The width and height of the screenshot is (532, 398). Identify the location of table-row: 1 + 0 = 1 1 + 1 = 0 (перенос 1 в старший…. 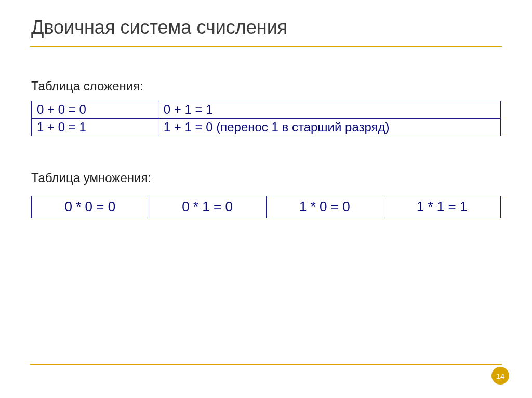
(266, 128).